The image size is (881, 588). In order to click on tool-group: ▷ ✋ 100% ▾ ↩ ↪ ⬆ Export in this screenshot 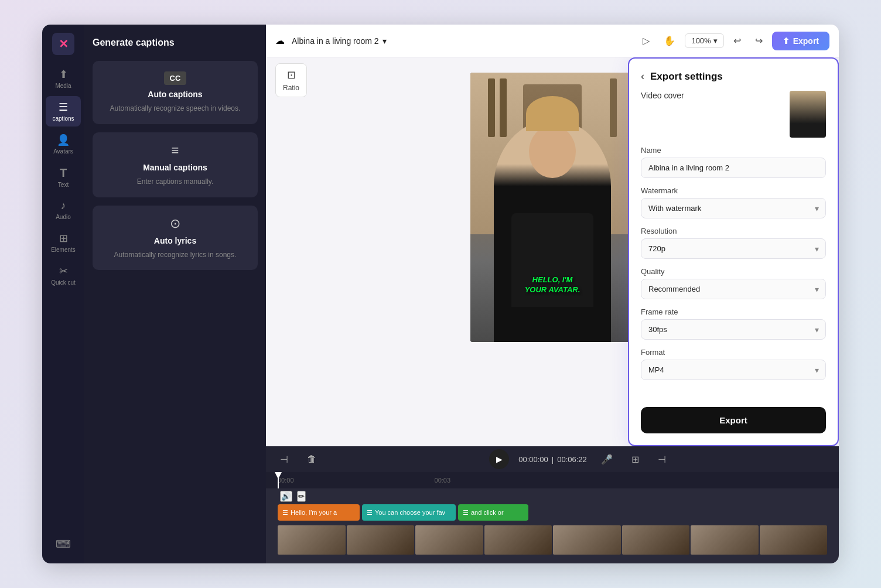, I will do `click(733, 41)`.